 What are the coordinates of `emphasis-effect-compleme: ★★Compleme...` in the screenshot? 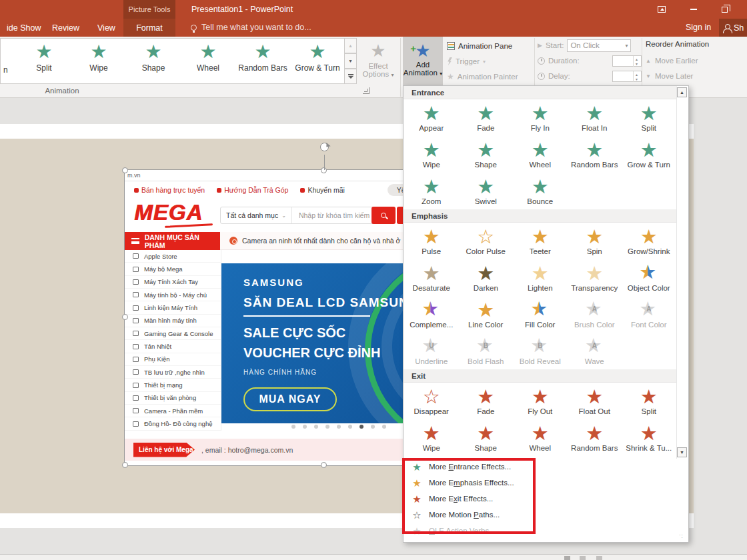 It's located at (432, 315).